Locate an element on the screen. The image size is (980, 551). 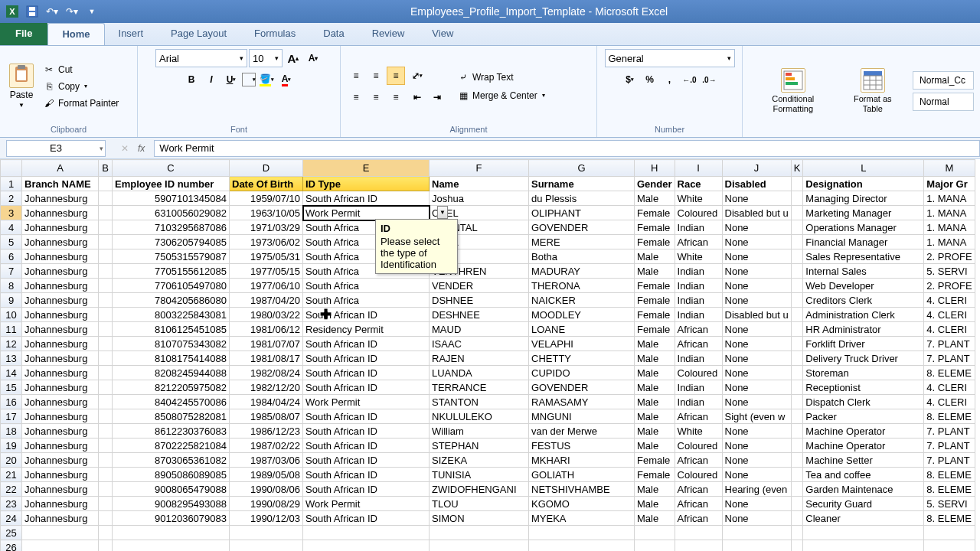
header-cell: Disabled is located at coordinates (756, 184).